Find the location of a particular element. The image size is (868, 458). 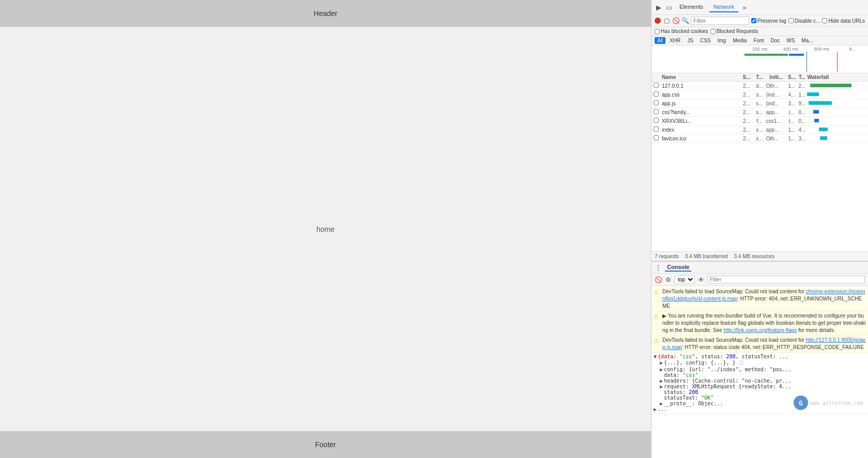

device-icon: ▭ is located at coordinates (669, 7).